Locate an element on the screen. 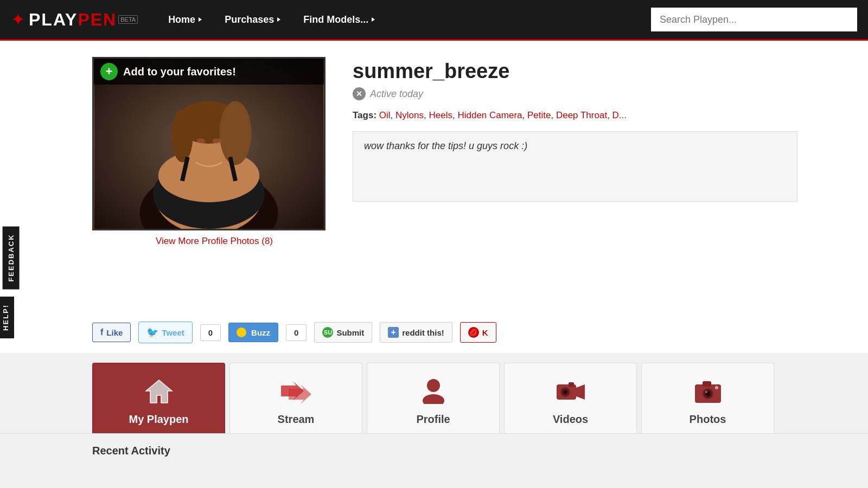 This screenshot has width=868, height=488. tweet-label: Tweet is located at coordinates (173, 333).